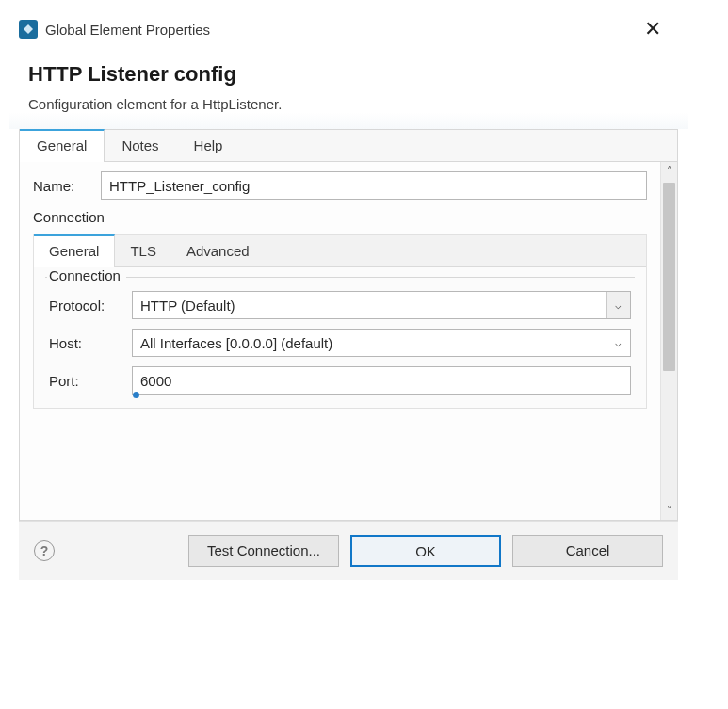  What do you see at coordinates (340, 343) in the screenshot?
I see `host-row: Host: All Interfaces [0.0.0.0] (default)…` at bounding box center [340, 343].